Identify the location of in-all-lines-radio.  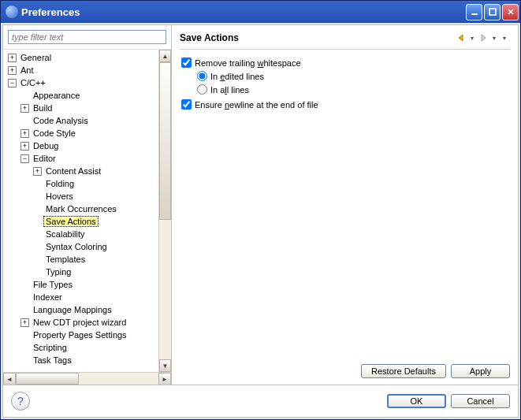
(202, 90).